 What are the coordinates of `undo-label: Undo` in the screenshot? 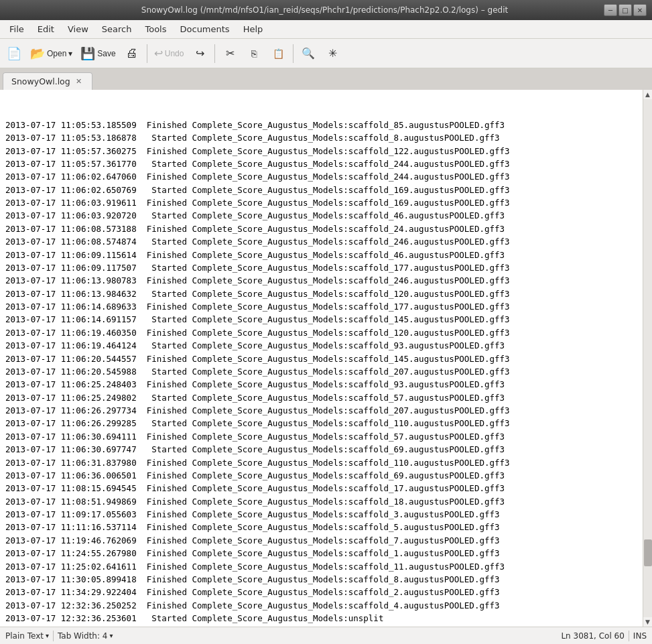 It's located at (174, 54).